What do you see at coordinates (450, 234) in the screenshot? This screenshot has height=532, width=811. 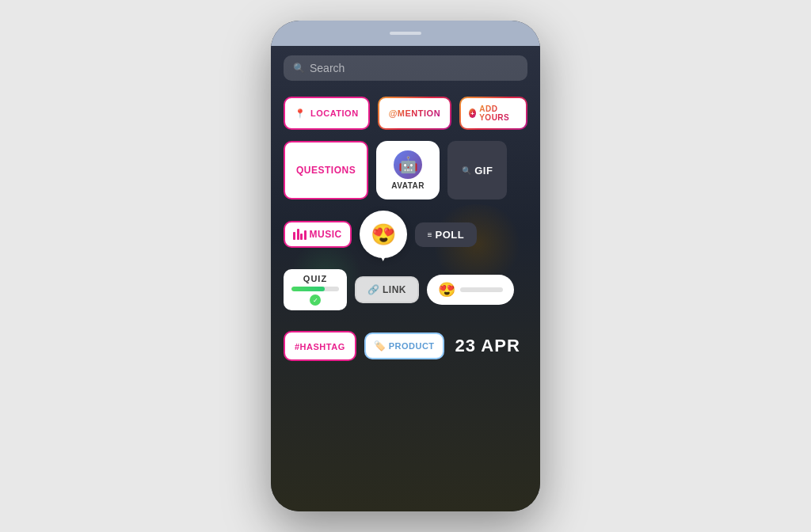 I see `poll-label: POLL` at bounding box center [450, 234].